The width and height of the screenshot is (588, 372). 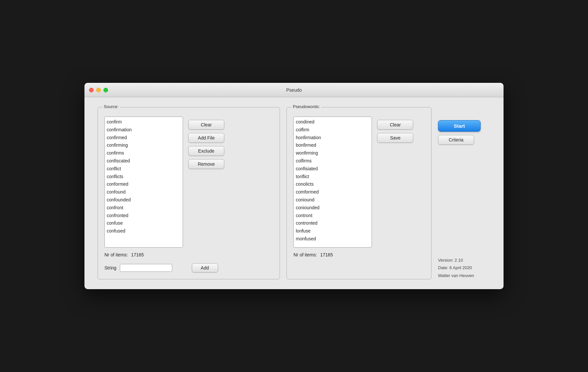 What do you see at coordinates (144, 231) in the screenshot?
I see `list-item: confused` at bounding box center [144, 231].